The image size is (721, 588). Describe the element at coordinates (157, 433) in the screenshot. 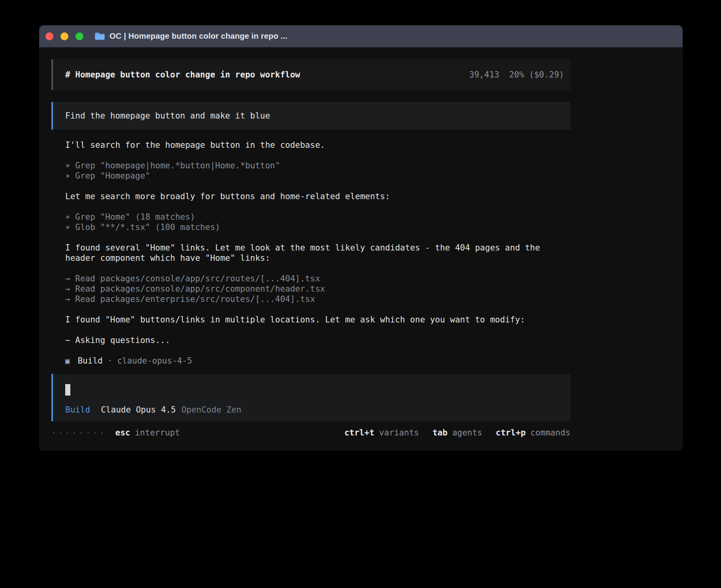

I see `interrupt-label: interrupt` at that location.